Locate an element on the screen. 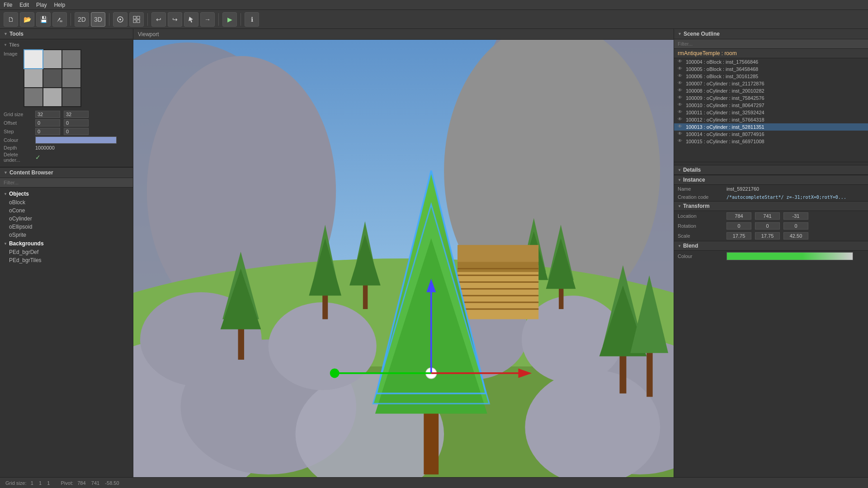 This screenshot has height=488, width=868. step-x-input is located at coordinates (48, 131).